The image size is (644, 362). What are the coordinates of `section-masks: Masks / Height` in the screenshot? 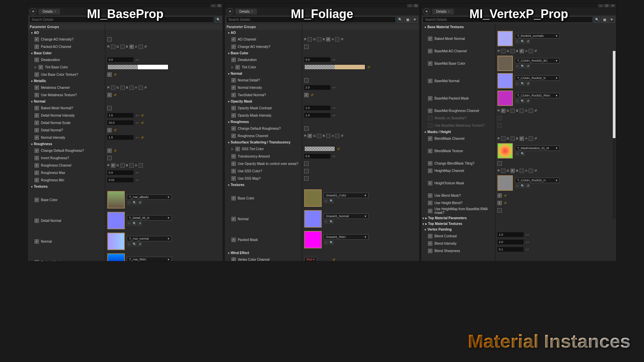 It's located at (458, 132).